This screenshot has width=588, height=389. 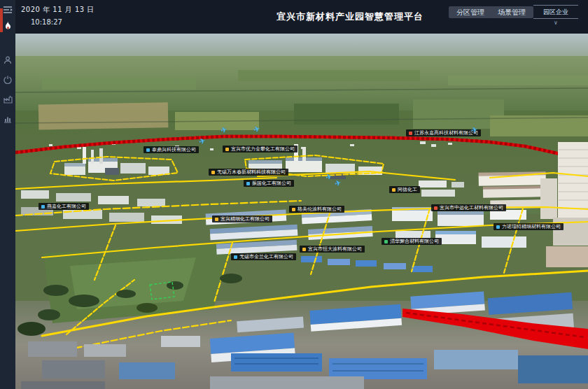 What do you see at coordinates (472, 208) in the screenshot?
I see `company-name: 宜兴市中远化工材料有限公司` at bounding box center [472, 208].